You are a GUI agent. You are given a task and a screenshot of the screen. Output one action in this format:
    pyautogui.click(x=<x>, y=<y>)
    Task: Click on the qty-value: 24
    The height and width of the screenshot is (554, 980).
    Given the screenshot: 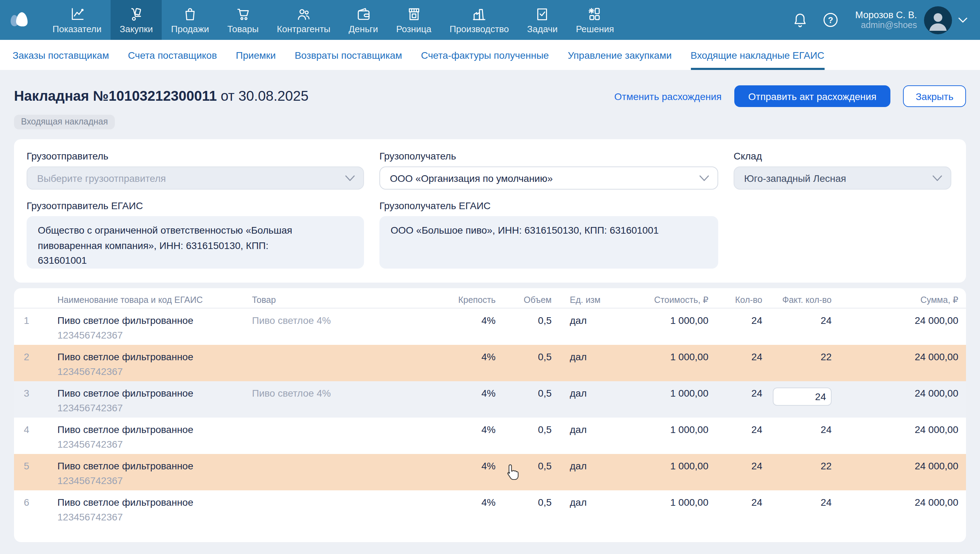 What is the action you would take?
    pyautogui.click(x=736, y=436)
    